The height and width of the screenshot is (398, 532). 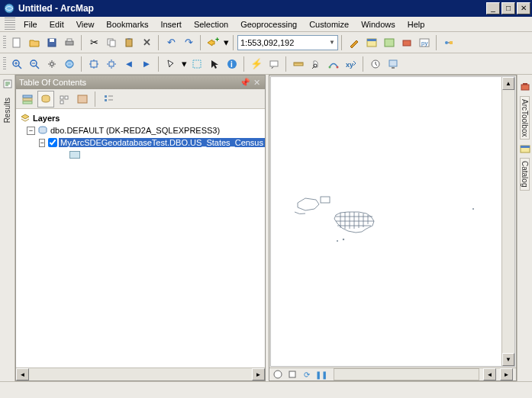 What do you see at coordinates (140, 155) in the screenshot?
I see `tree-symbol-row` at bounding box center [140, 155].